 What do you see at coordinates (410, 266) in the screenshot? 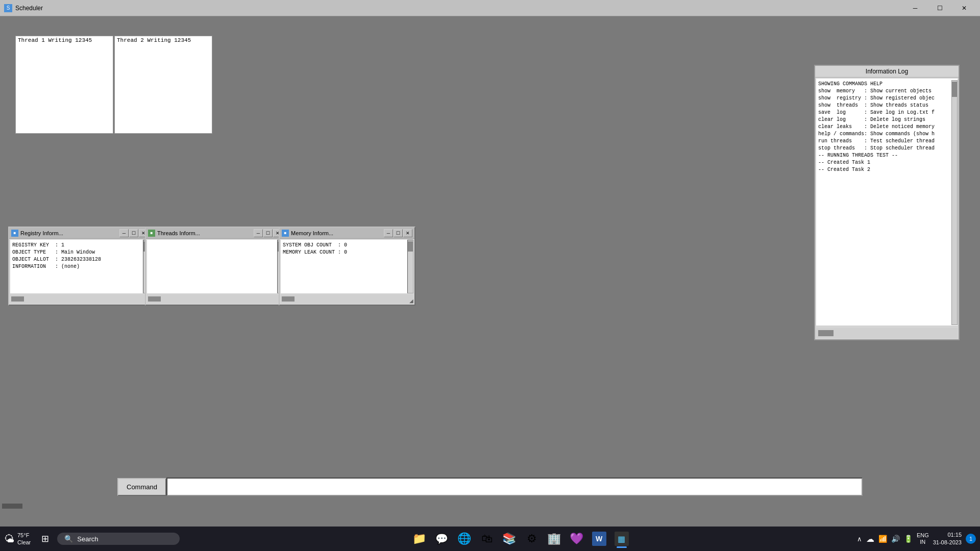
I see `memory-scrollbar-v` at bounding box center [410, 266].